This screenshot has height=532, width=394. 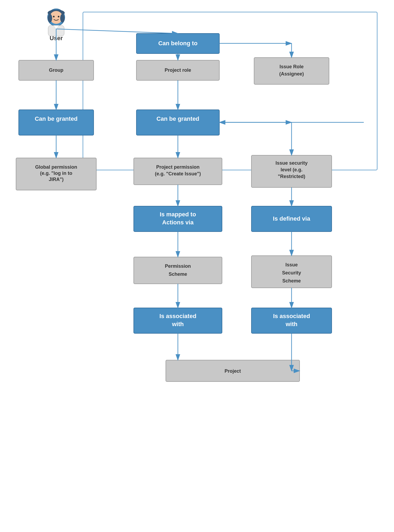 I want to click on svg-text: Project, so click(x=233, y=371).